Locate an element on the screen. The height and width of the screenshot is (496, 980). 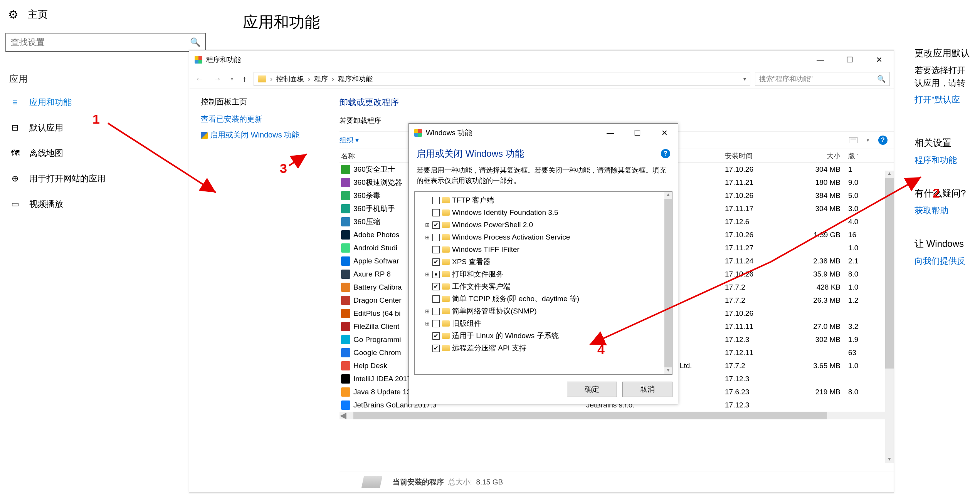
feature-row: ⊞Windows Process Activation Service is located at coordinates (543, 237).